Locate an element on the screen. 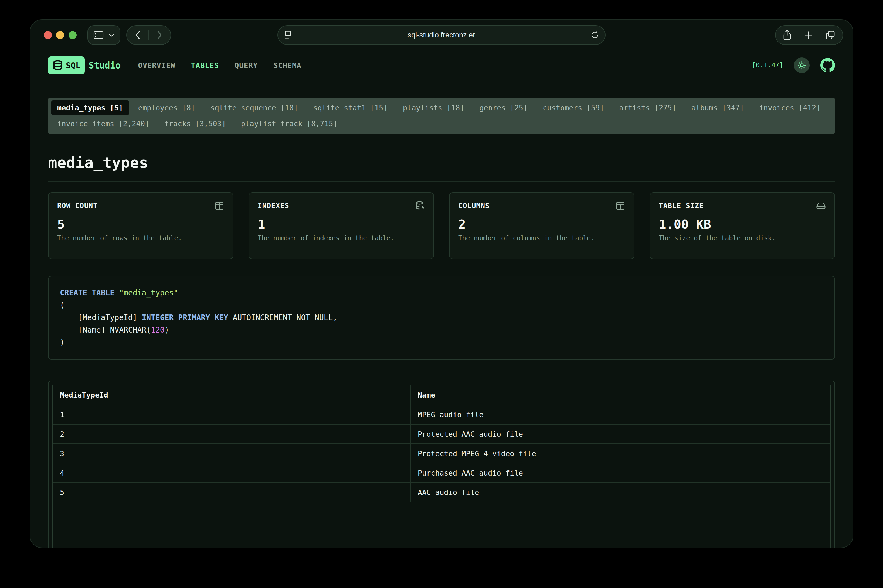 The height and width of the screenshot is (588, 883). divider is located at coordinates (149, 35).